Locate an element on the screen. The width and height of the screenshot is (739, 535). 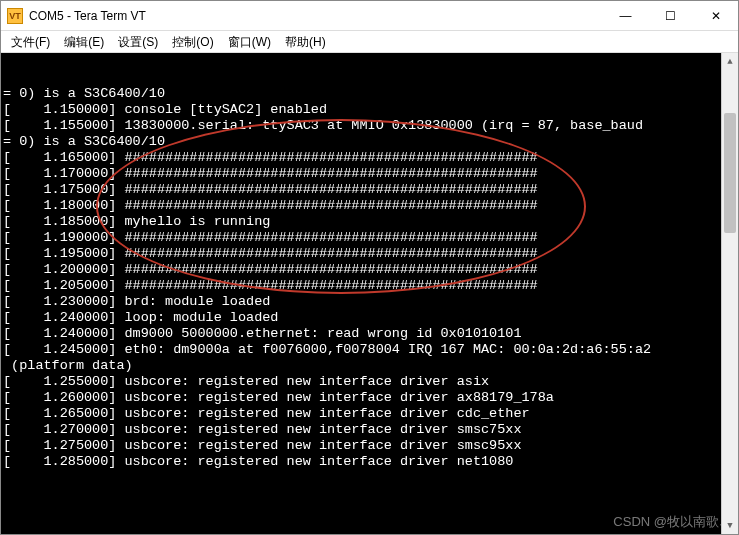
app-icon: VT is located at coordinates (15, 16).